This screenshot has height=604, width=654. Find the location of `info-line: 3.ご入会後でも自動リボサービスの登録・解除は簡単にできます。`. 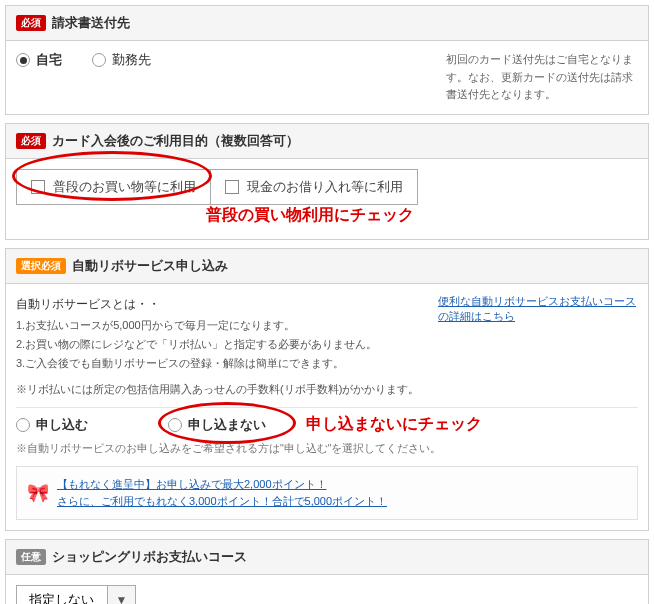

info-line: 3.ご入会後でも自動リボサービスの登録・解除は簡単にできます。 is located at coordinates (221, 364).